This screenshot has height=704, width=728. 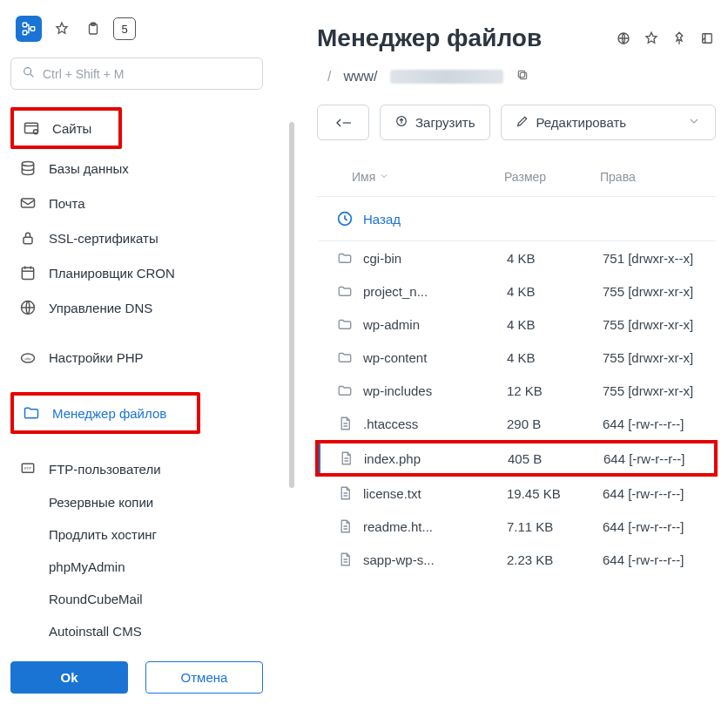 What do you see at coordinates (679, 38) in the screenshot?
I see `pin-icon` at bounding box center [679, 38].